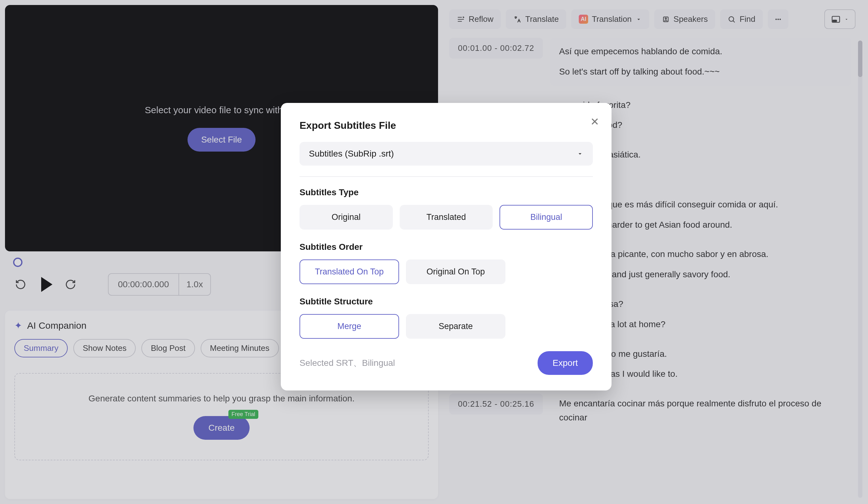  Describe the element at coordinates (402, 326) in the screenshot. I see `struct-segment: MergeSeparate` at that location.